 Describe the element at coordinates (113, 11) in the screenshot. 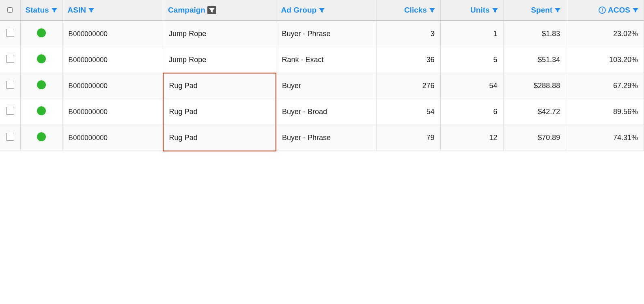

I see `header-asin: ASIN` at that location.